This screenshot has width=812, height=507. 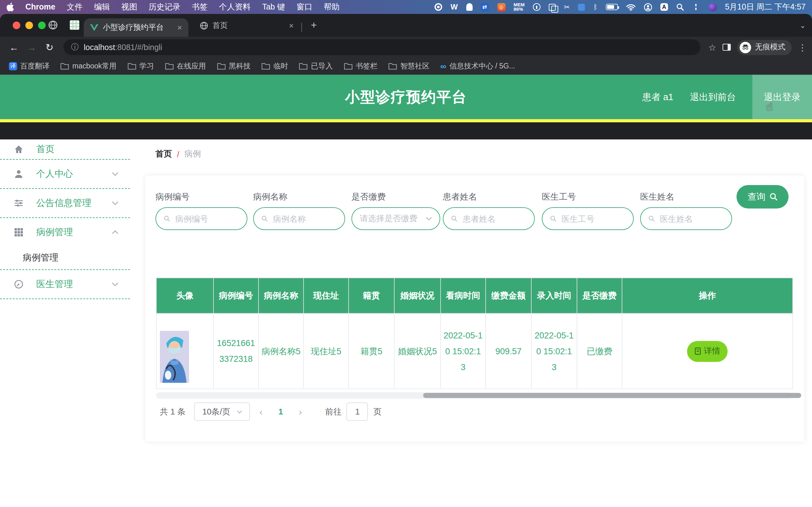 What do you see at coordinates (713, 97) in the screenshot?
I see `exit-to-front-link: 退出到前台` at bounding box center [713, 97].